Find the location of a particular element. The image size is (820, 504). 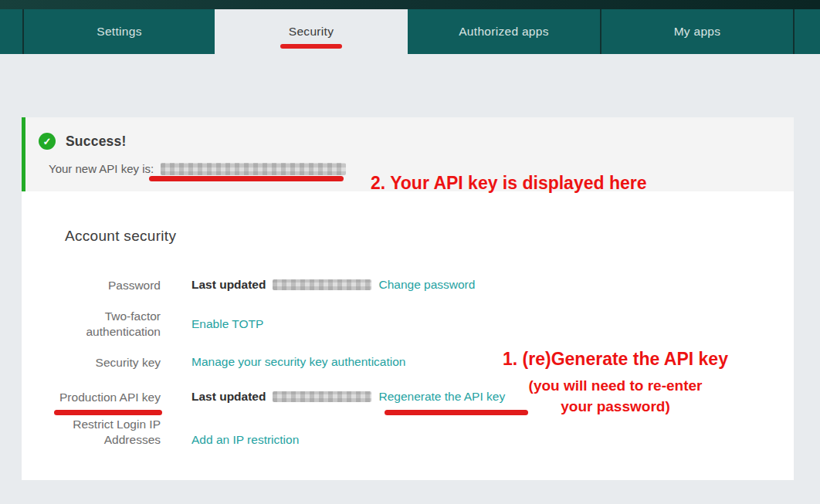

row-two-factor: Two-factor authentication Enable TOTP is located at coordinates (413, 324).